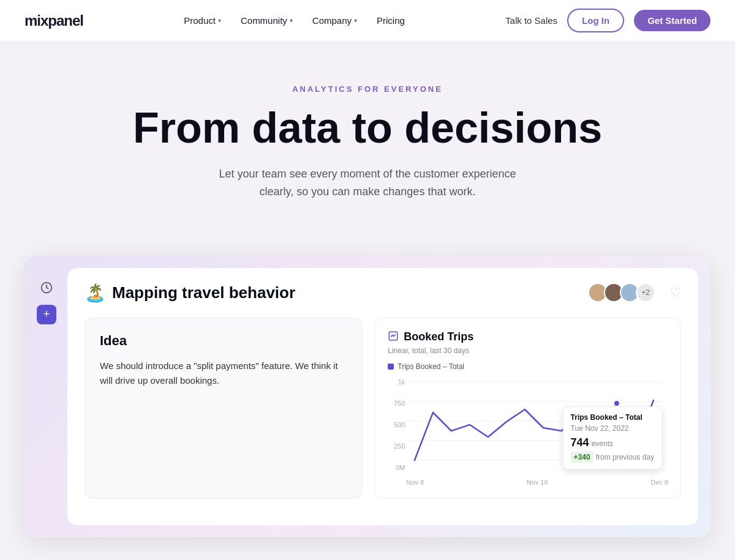  Describe the element at coordinates (396, 382) in the screenshot. I see `y-label-1k: 1k` at that location.